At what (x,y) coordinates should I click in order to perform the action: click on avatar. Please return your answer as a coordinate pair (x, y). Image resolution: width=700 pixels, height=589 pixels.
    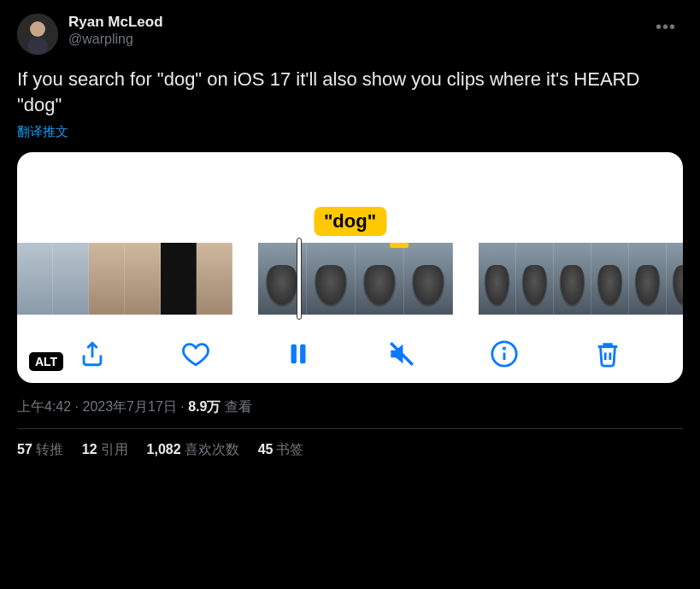
    Looking at the image, I should click on (38, 34).